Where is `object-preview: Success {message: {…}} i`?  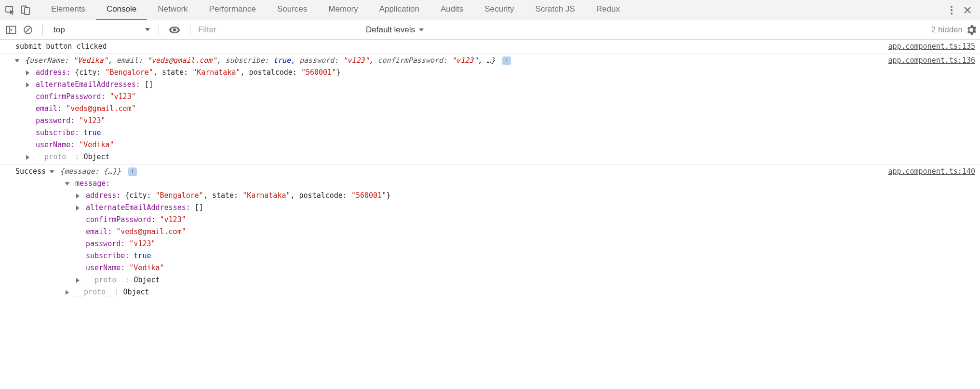
object-preview: Success {message: {…}} i is located at coordinates (448, 172).